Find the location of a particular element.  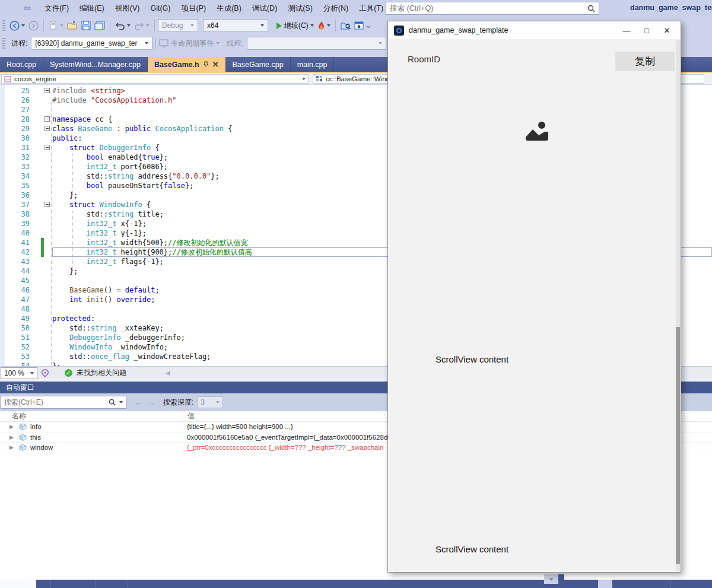

code-line: 36 }; is located at coordinates (39, 195).